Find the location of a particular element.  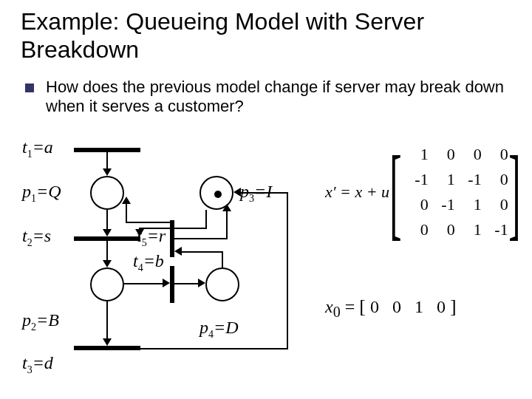

title-line2: Breakdown is located at coordinates (80, 50).